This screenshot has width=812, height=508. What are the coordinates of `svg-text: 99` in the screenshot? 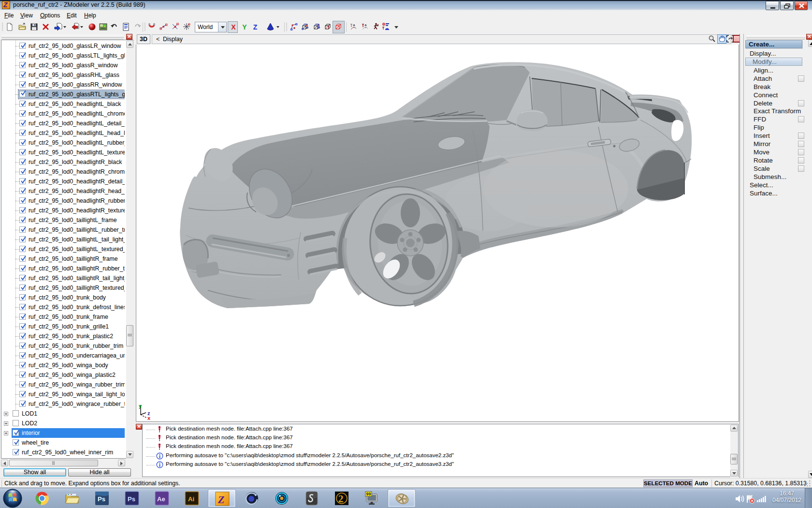 It's located at (369, 494).